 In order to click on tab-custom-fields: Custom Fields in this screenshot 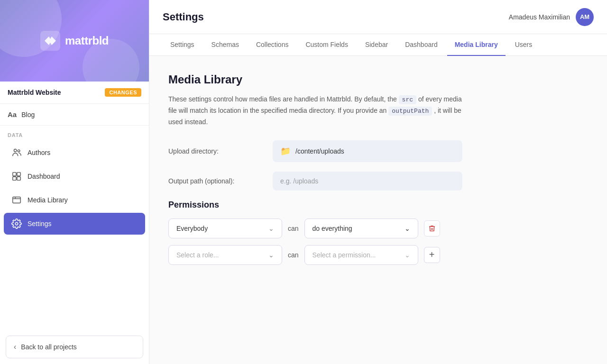, I will do `click(326, 45)`.